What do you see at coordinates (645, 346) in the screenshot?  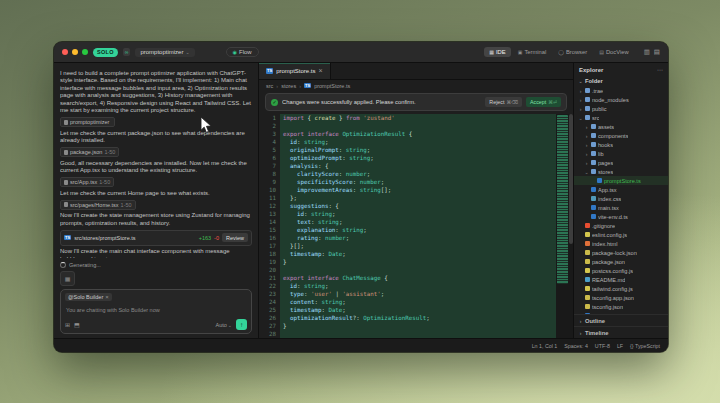 I see `language-mode: {} TypeScript` at bounding box center [645, 346].